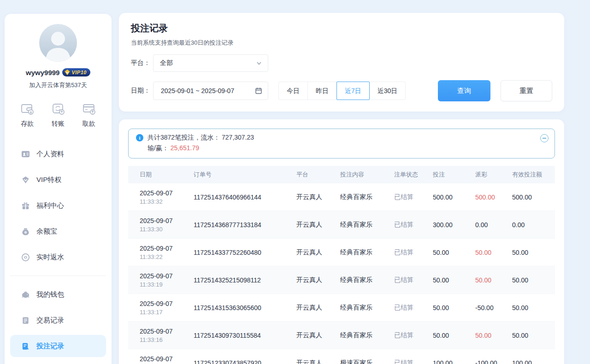 Image resolution: width=590 pixels, height=364 pixels. Describe the element at coordinates (26, 295) in the screenshot. I see `piggy-bank-icon` at that location.